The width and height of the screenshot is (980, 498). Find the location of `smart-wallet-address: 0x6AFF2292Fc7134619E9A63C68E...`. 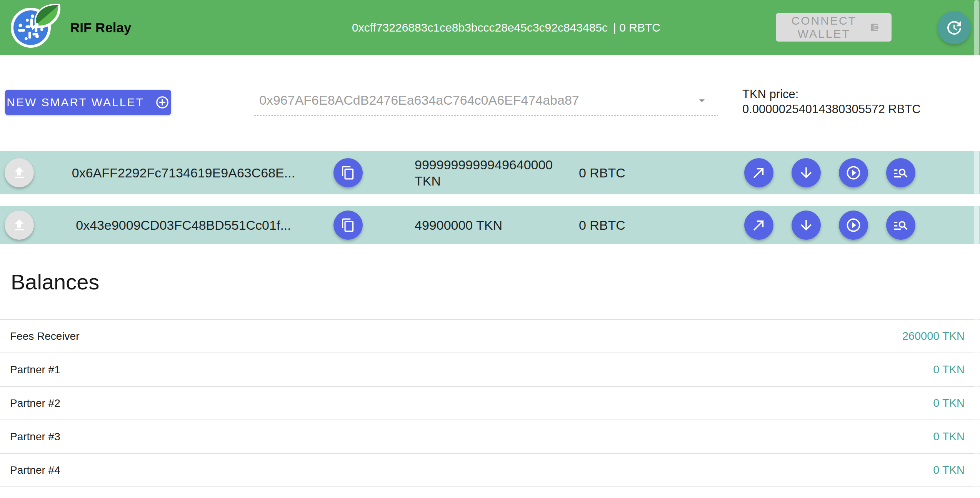

smart-wallet-address: 0x6AFF2292Fc7134619E9A63C68E... is located at coordinates (183, 173).